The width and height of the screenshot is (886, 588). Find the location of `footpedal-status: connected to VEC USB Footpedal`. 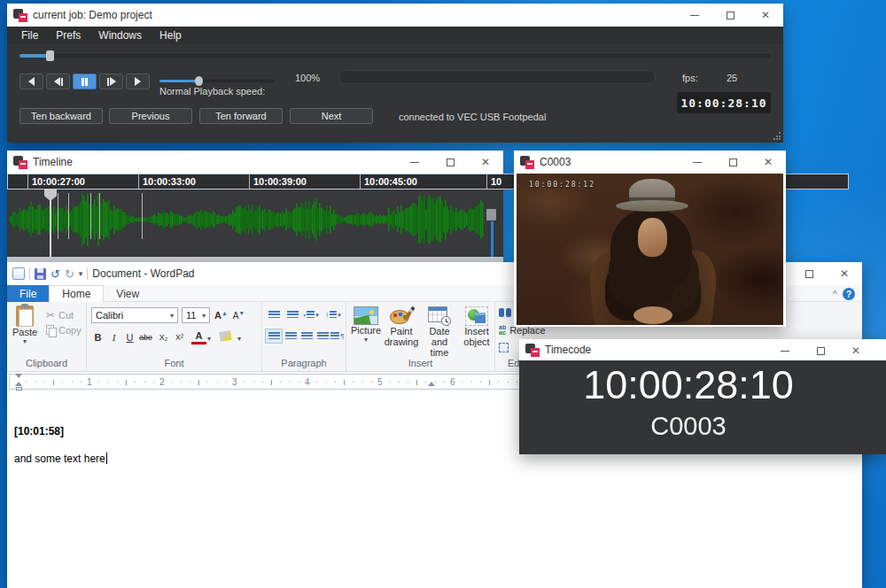

footpedal-status: connected to VEC USB Footpedal is located at coordinates (472, 117).